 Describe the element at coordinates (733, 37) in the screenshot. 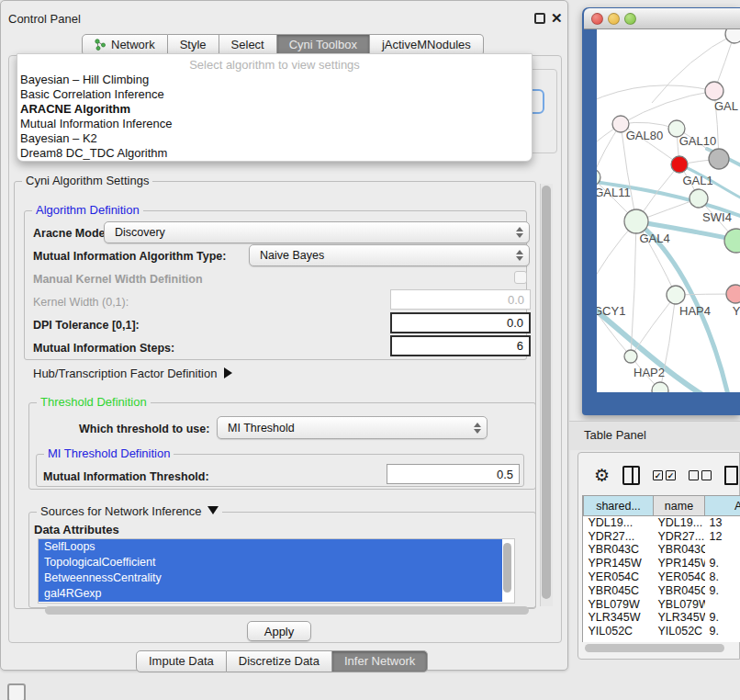

I see `node` at that location.